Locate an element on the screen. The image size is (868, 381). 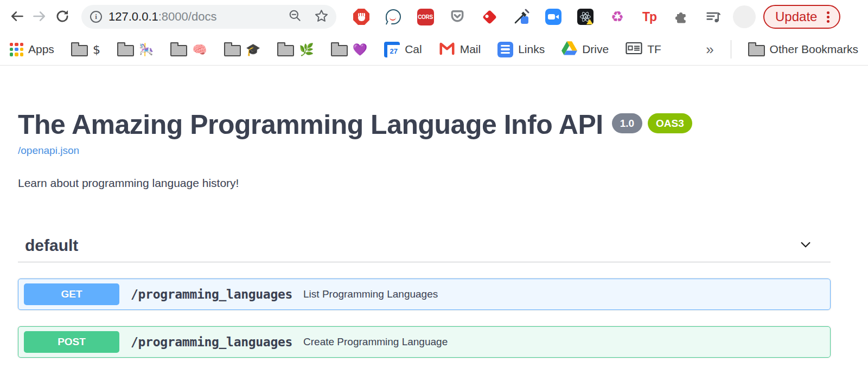
endpoint-summary: List Programming Languages is located at coordinates (371, 294).